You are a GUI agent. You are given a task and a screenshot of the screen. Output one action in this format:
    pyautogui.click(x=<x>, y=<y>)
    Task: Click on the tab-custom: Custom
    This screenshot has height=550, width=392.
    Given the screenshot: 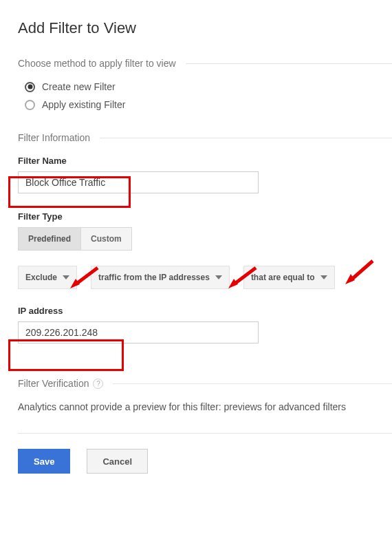 What is the action you would take?
    pyautogui.click(x=107, y=239)
    